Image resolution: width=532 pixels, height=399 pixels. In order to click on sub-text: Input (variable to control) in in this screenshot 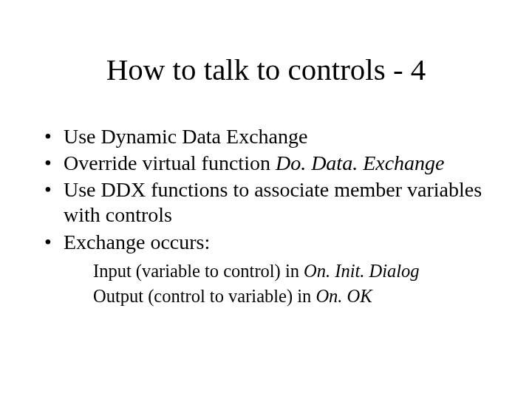, I will do `click(198, 270)`.